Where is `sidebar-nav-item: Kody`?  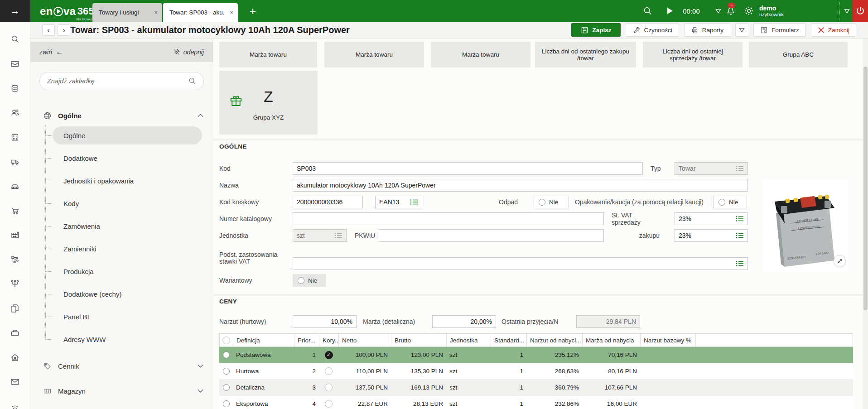 sidebar-nav-item: Kody is located at coordinates (127, 203).